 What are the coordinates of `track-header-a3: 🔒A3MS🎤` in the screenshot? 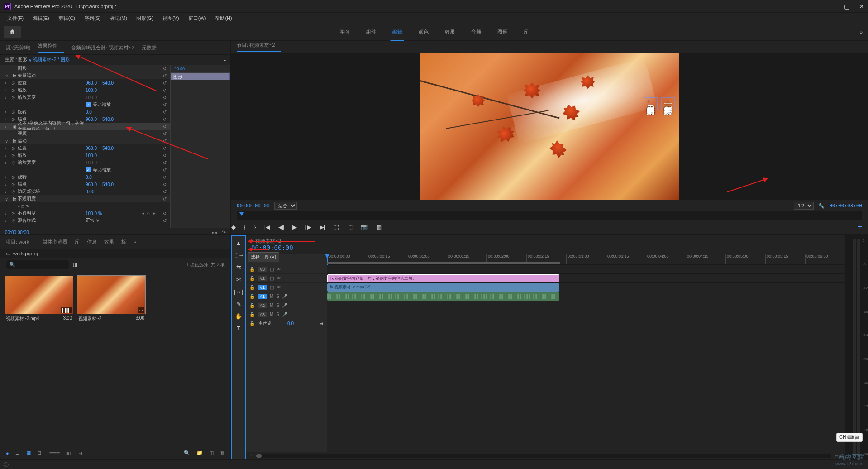 It's located at (286, 315).